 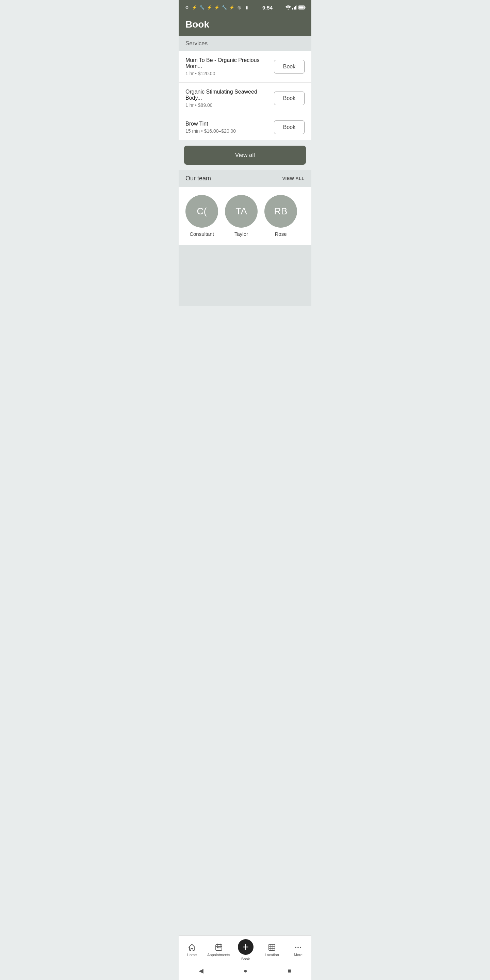 What do you see at coordinates (272, 955) in the screenshot?
I see `nav-label-location: Location` at bounding box center [272, 955].